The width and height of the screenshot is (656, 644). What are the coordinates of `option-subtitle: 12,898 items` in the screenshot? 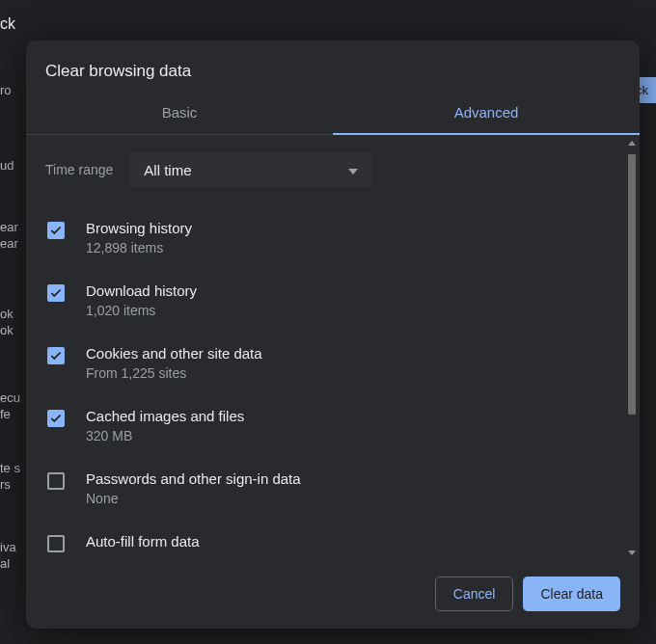 It's located at (139, 248).